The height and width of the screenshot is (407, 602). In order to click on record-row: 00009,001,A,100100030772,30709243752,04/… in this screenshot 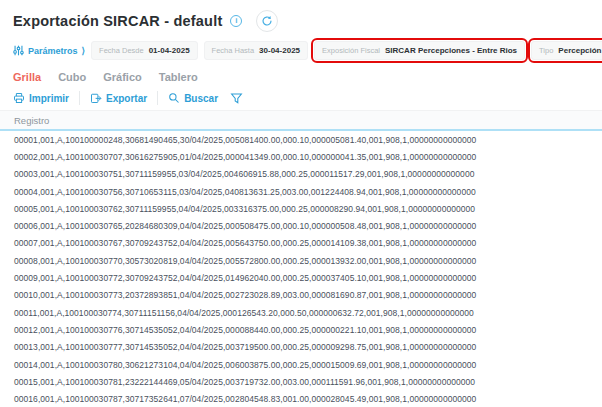, I will do `click(301, 278)`.